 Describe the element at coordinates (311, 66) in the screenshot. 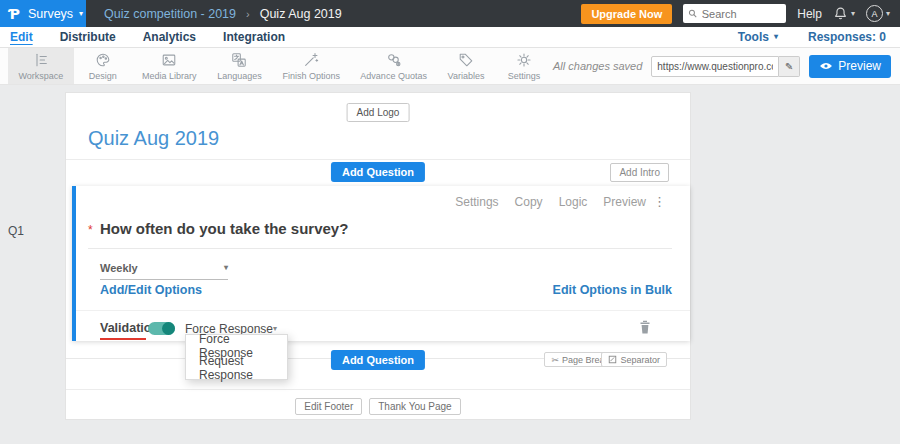

I see `toolbar-item-finish-options: Finish Options` at that location.